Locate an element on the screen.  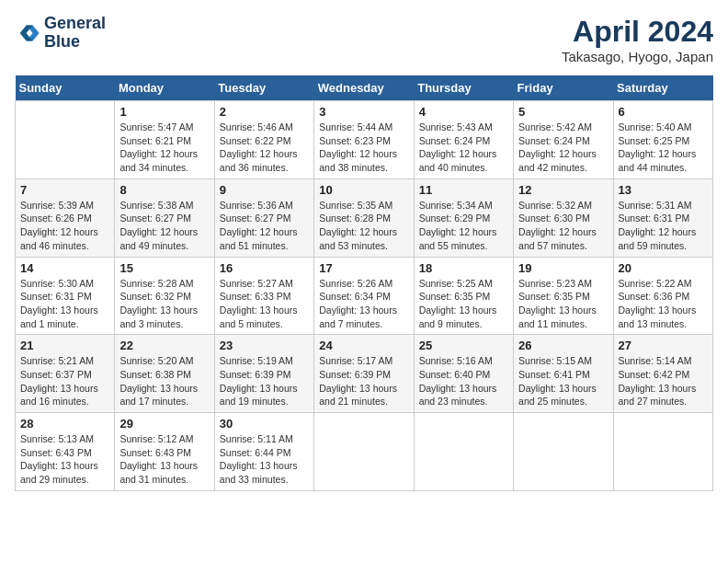
day-number: 22 is located at coordinates (164, 346).